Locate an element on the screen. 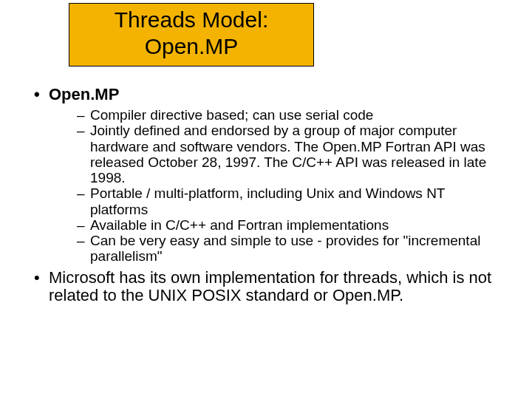 This screenshot has height=399, width=532. list-item: –Portable / multi-platform, including Un… is located at coordinates (287, 201).